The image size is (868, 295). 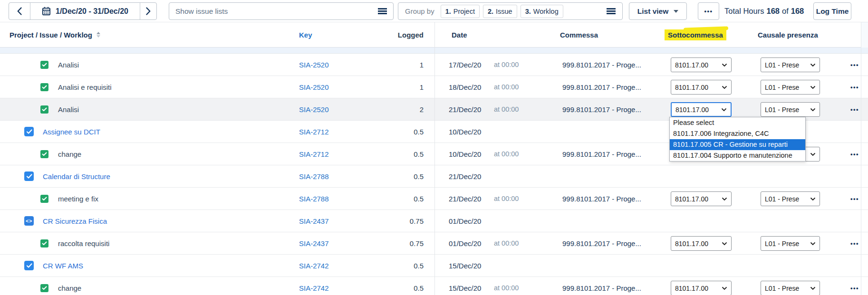 What do you see at coordinates (51, 35) in the screenshot?
I see `column-header-project-label: Project / Issue / Worklog` at bounding box center [51, 35].